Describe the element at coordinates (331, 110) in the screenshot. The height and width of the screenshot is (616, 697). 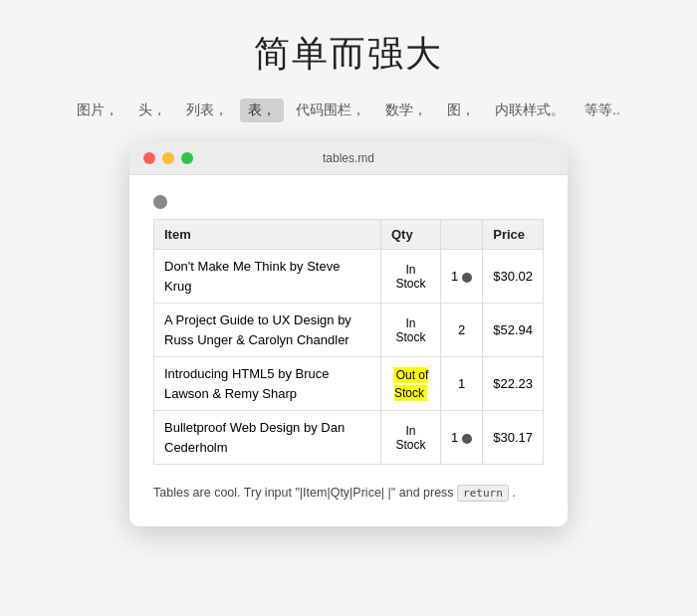
I see `nav-item-code: 代码围栏，` at that location.